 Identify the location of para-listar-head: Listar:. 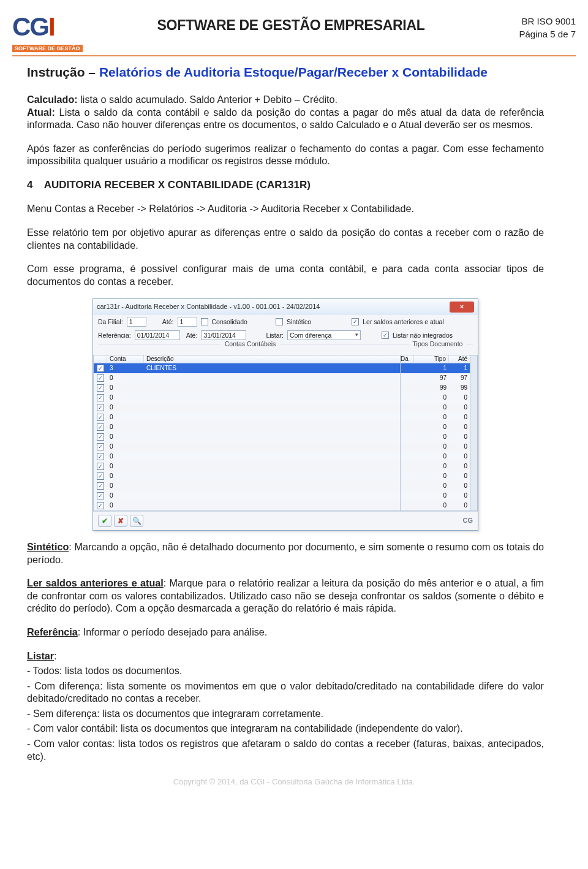
(285, 656).